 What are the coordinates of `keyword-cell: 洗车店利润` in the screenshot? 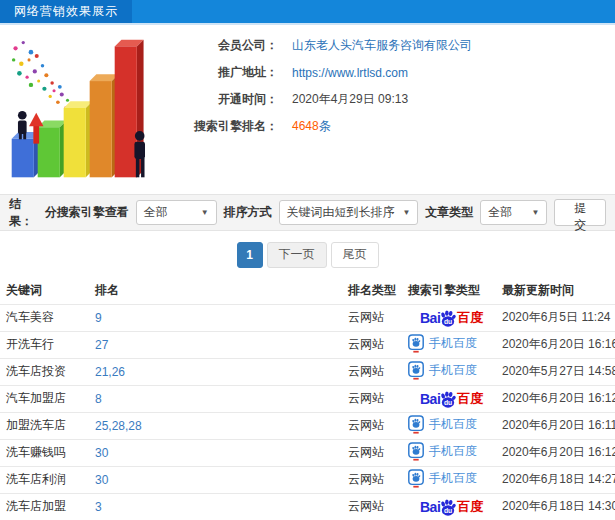 It's located at (44, 480).